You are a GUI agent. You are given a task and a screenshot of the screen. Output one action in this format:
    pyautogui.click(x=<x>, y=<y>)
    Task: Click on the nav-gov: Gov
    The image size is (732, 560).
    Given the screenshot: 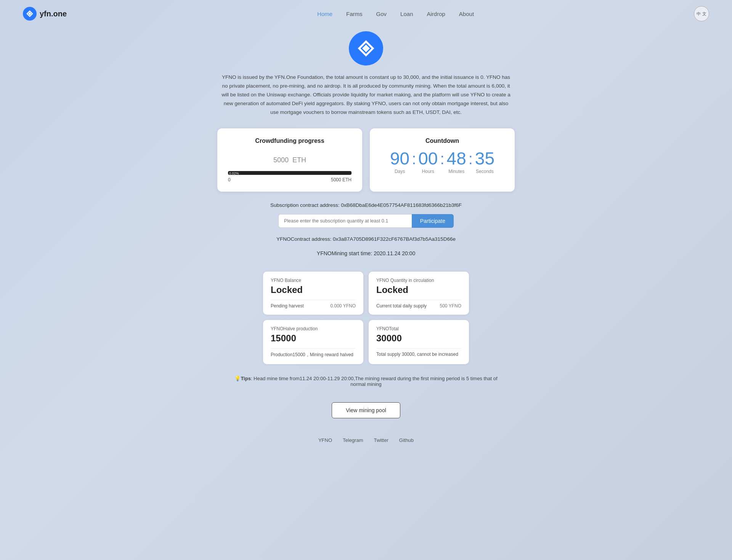 What is the action you would take?
    pyautogui.click(x=382, y=14)
    